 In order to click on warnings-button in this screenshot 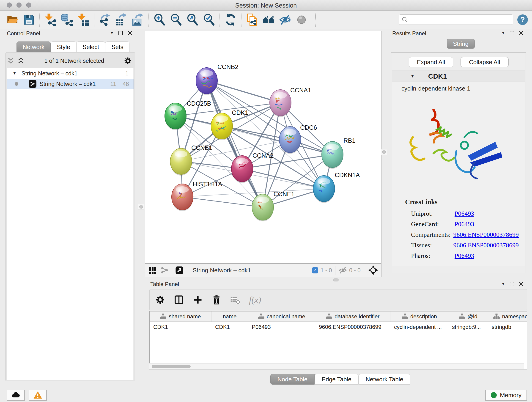, I will do `click(38, 395)`.